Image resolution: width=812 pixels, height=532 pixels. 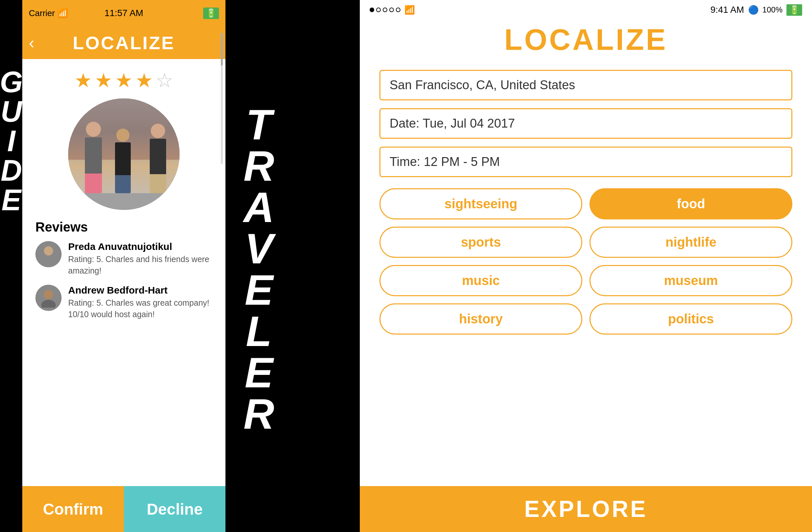 I want to click on time-field: Time: 12 PM - 5 PM, so click(x=586, y=162).